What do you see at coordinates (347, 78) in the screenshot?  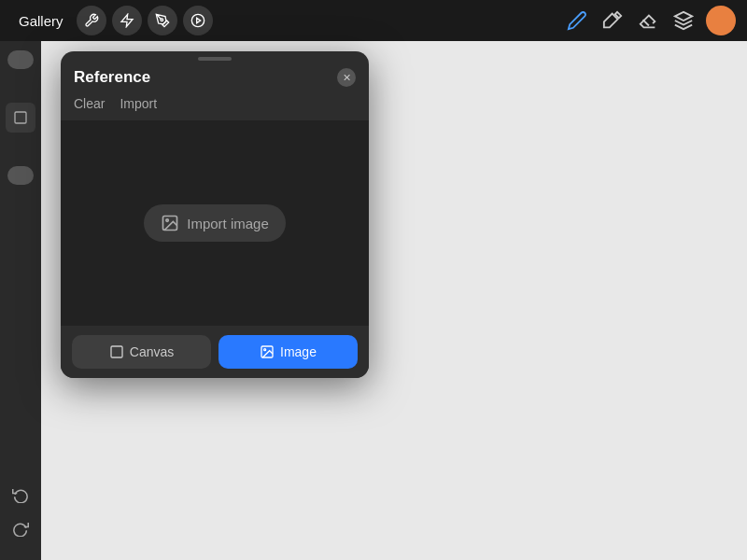 I see `close-icon: ✕` at bounding box center [347, 78].